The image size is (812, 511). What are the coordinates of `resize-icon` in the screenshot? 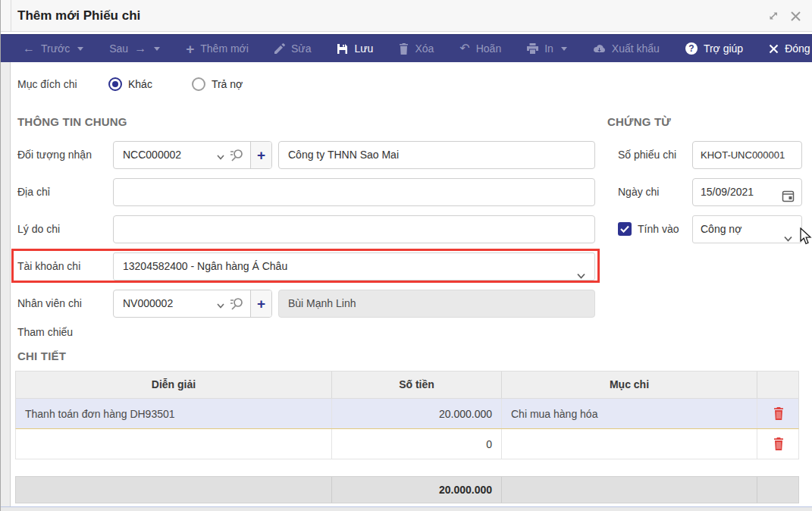 It's located at (773, 16).